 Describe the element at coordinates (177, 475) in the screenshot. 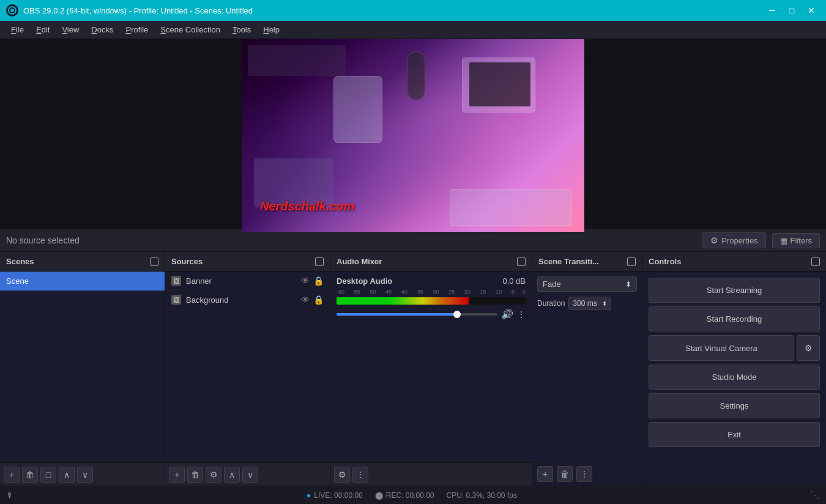

I see `source-add-button: +` at that location.